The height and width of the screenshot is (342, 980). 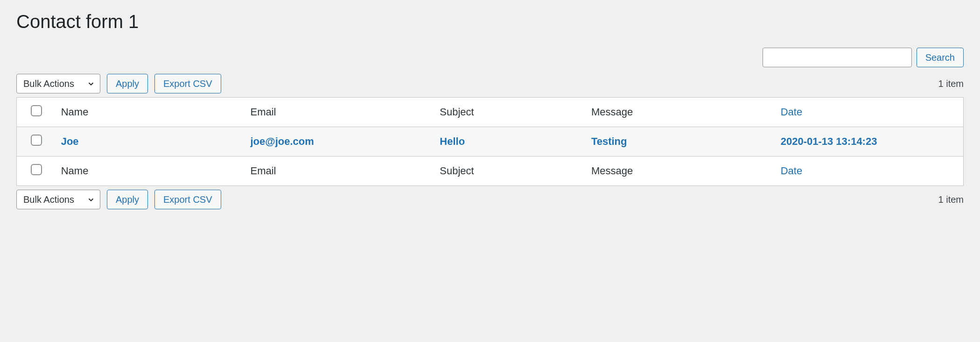 I want to click on apply-button-top: Apply, so click(x=127, y=84).